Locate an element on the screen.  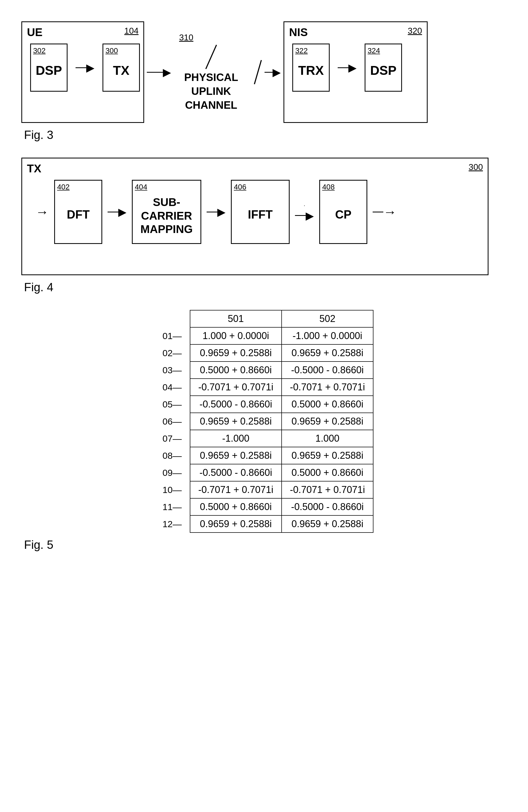
col2-cell: 1.000 is located at coordinates (327, 438).